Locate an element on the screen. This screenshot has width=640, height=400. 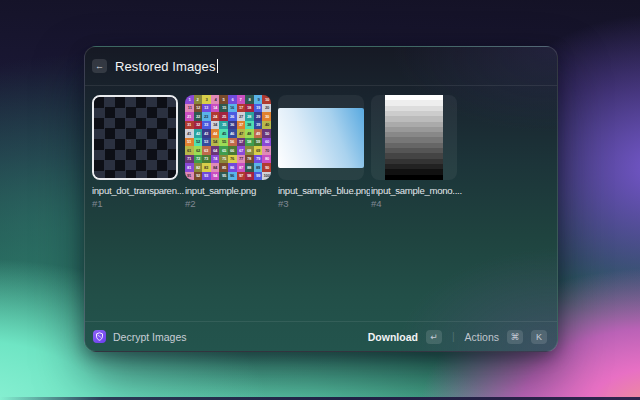
actions-button: Actions is located at coordinates (482, 337).